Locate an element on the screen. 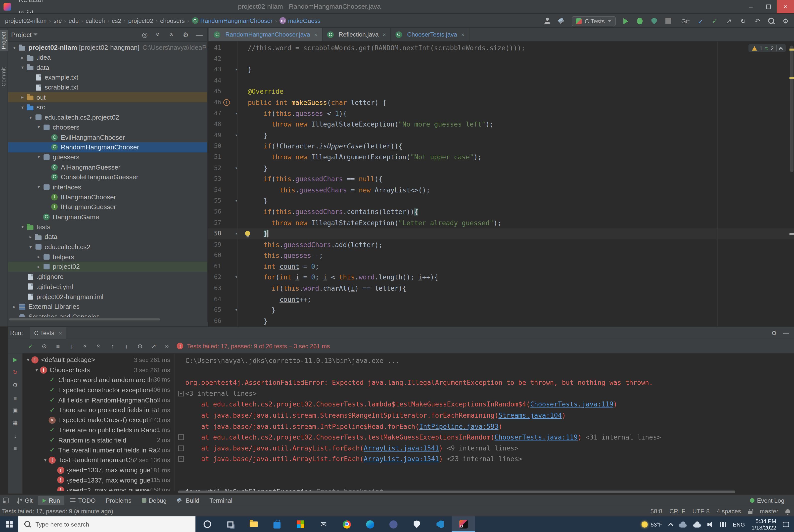  network-icon is located at coordinates (723, 524).